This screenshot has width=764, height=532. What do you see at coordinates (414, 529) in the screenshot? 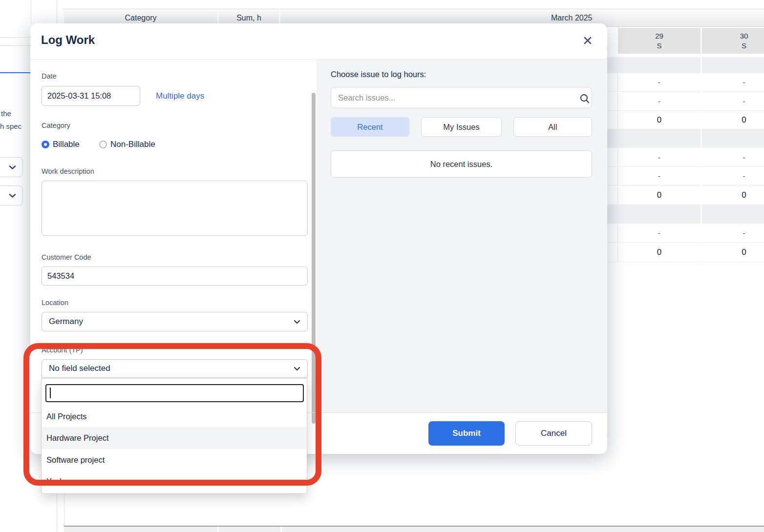
I see `table-header-row-partial` at bounding box center [414, 529].